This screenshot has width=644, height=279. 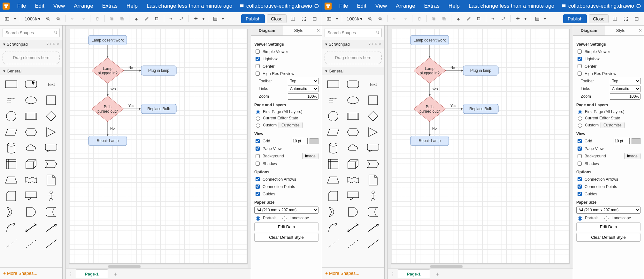 I want to click on chk-simple-viewer: Simple Viewer, so click(x=271, y=52).